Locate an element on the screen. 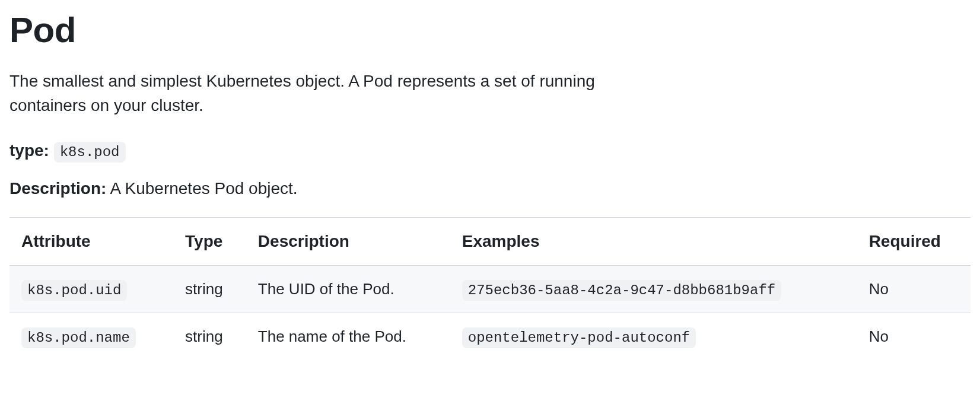 The image size is (980, 420). table-row: k8s.pod.uid string The UID of the Pod. 2… is located at coordinates (490, 289).